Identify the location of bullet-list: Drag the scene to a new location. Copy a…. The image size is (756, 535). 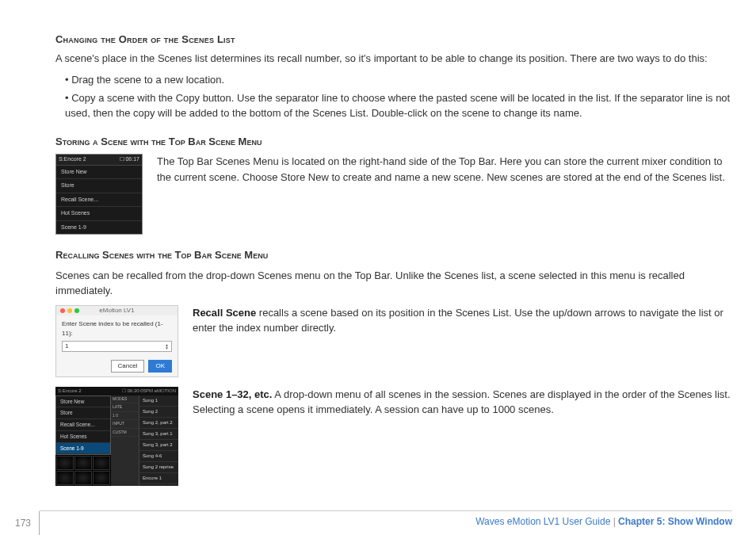
(399, 97).